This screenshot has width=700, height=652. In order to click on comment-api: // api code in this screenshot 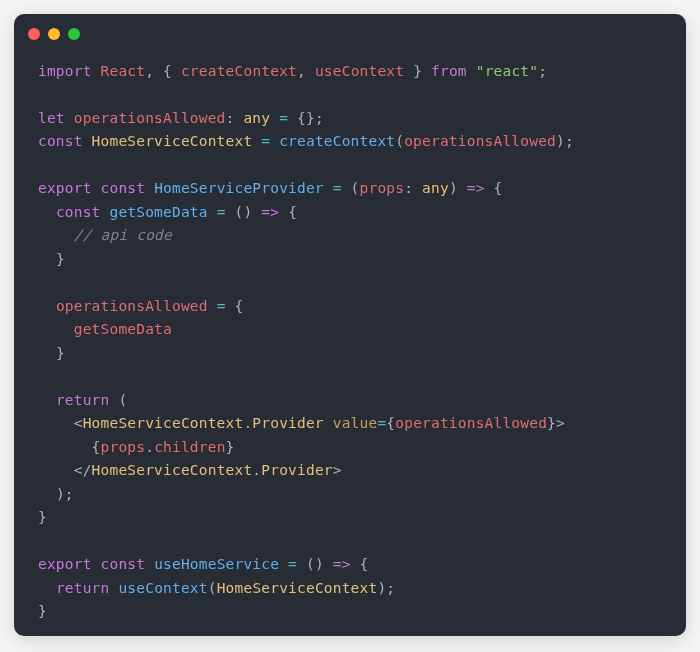, I will do `click(123, 235)`.